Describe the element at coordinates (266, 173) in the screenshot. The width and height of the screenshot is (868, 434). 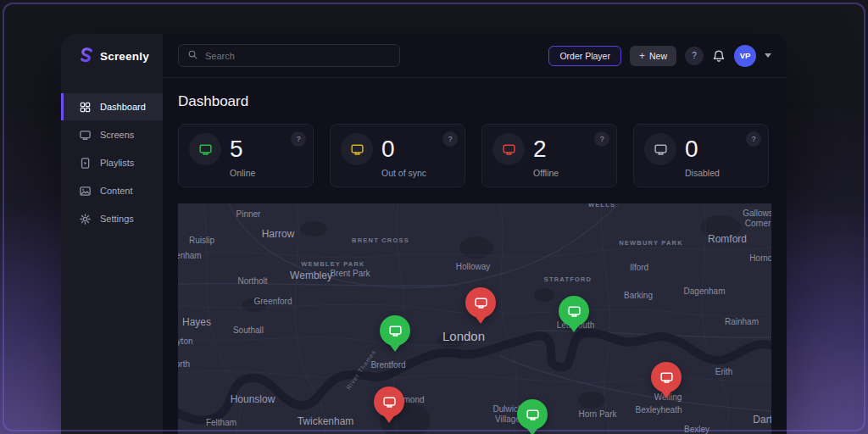
I see `card-label: Online` at that location.